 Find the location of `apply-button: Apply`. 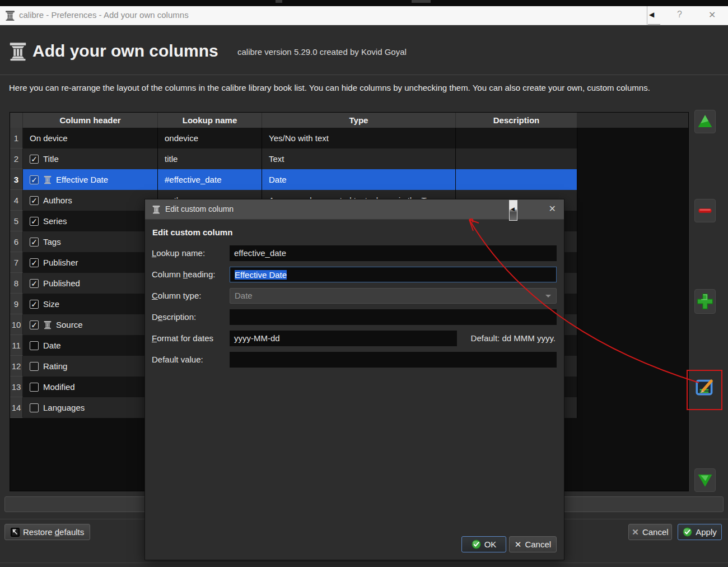

apply-button: Apply is located at coordinates (700, 532).